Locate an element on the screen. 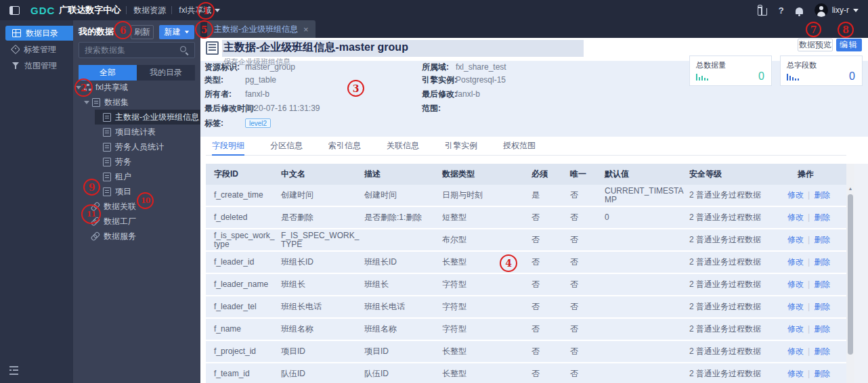 The width and height of the screenshot is (868, 383). user-menu: lixy-r is located at coordinates (837, 10).